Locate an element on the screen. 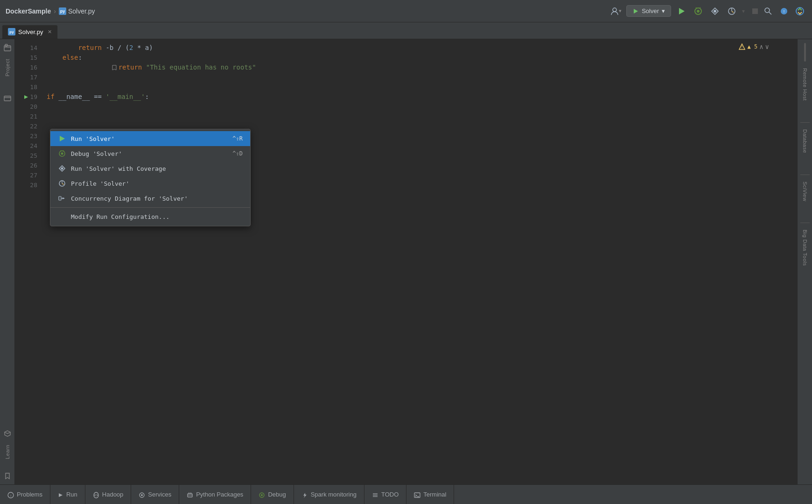 The width and height of the screenshot is (812, 504). bottom-bar: ! Problems Run Hadoop Servic is located at coordinates (406, 494).